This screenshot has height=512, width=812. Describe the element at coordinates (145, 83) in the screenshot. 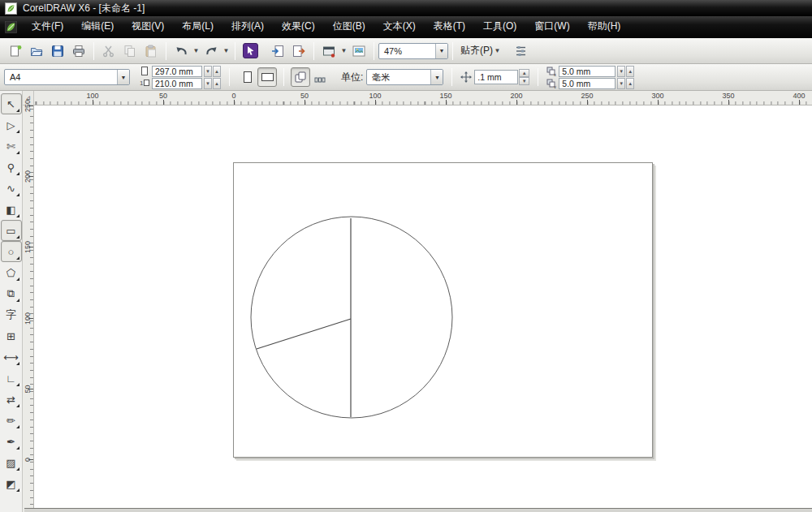

I see `paper-height-icon: 1` at that location.